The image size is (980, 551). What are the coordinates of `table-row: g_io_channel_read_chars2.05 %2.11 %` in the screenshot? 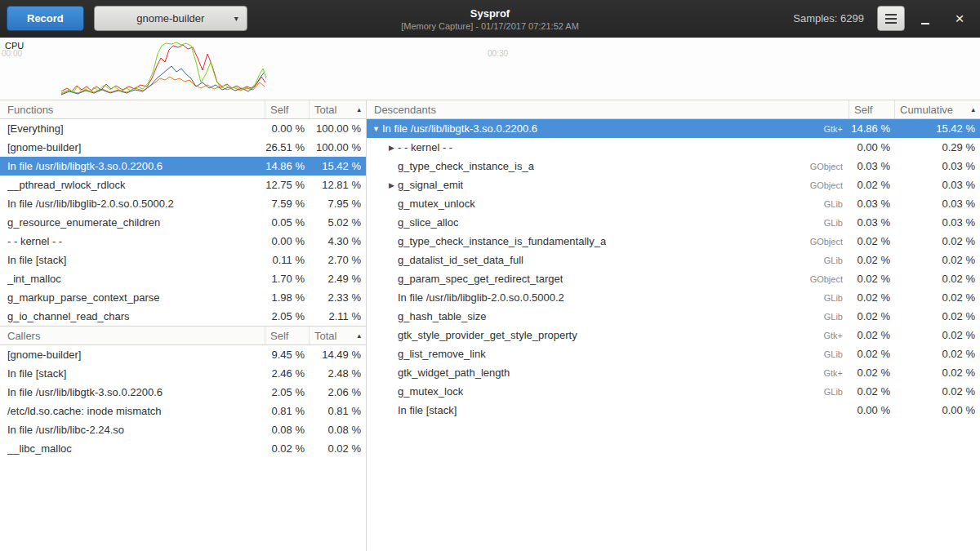 It's located at (183, 317).